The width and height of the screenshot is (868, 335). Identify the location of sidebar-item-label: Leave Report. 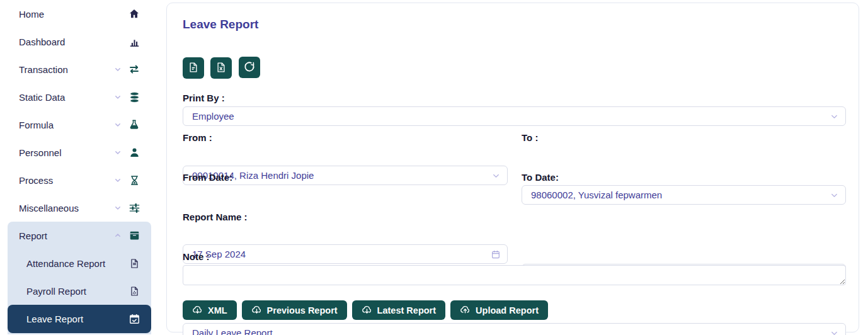
(77, 319).